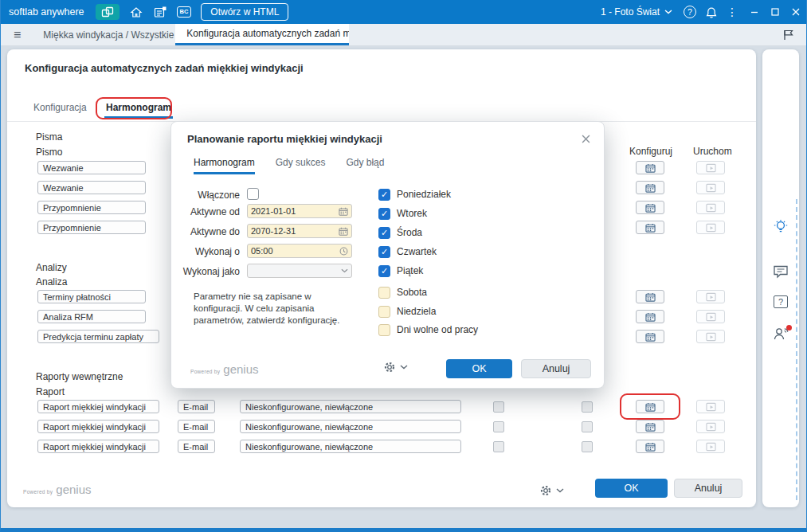 The image size is (807, 532). Describe the element at coordinates (412, 292) in the screenshot. I see `day-label: Sobota` at that location.